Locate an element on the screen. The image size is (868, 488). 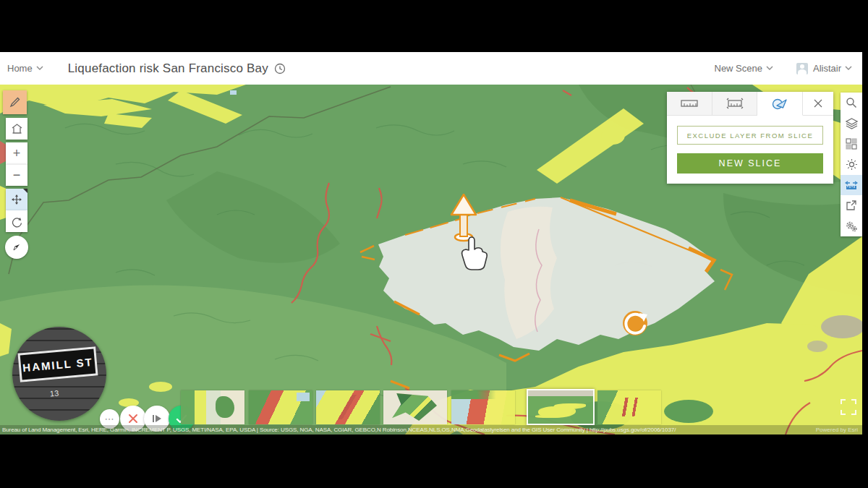
street-sign-photo: HAMILL ST 13 is located at coordinates (59, 374).